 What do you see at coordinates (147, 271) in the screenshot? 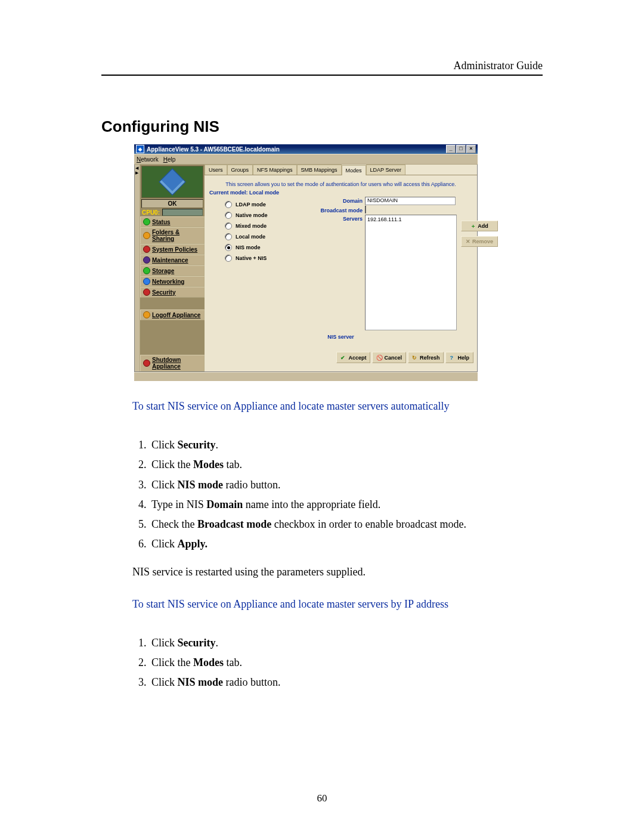
I see `storage-icon` at bounding box center [147, 271].